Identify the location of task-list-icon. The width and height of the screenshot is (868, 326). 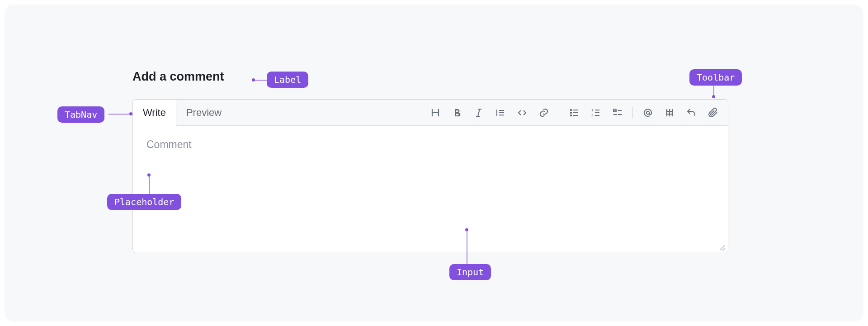
(618, 113).